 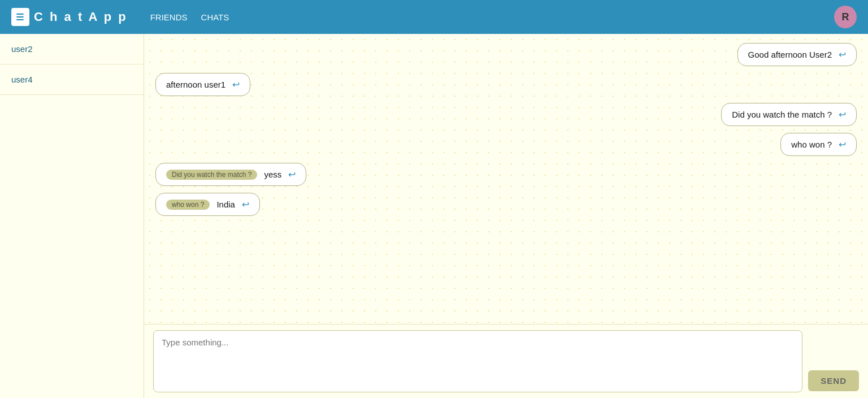 What do you see at coordinates (20, 17) in the screenshot?
I see `brand-icon: ☰` at bounding box center [20, 17].